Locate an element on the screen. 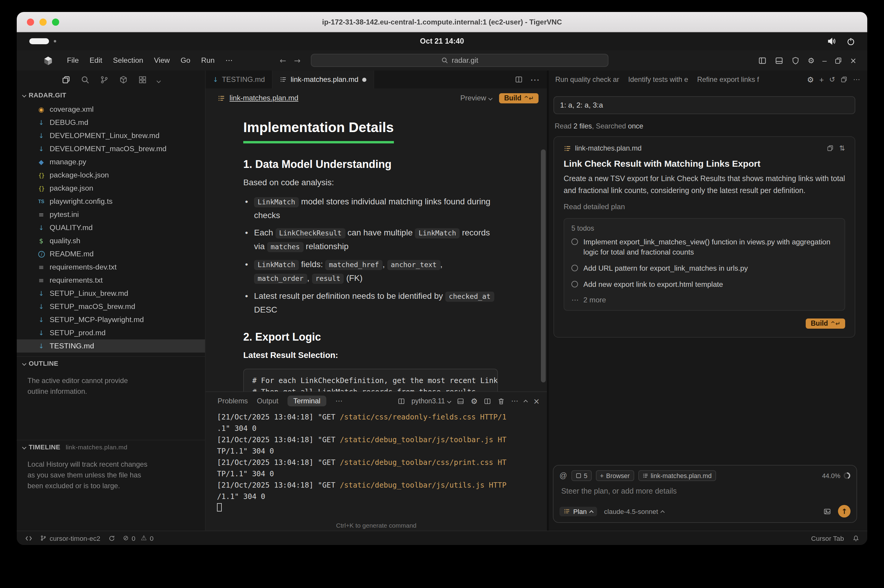  mention-icon: @ is located at coordinates (563, 476).